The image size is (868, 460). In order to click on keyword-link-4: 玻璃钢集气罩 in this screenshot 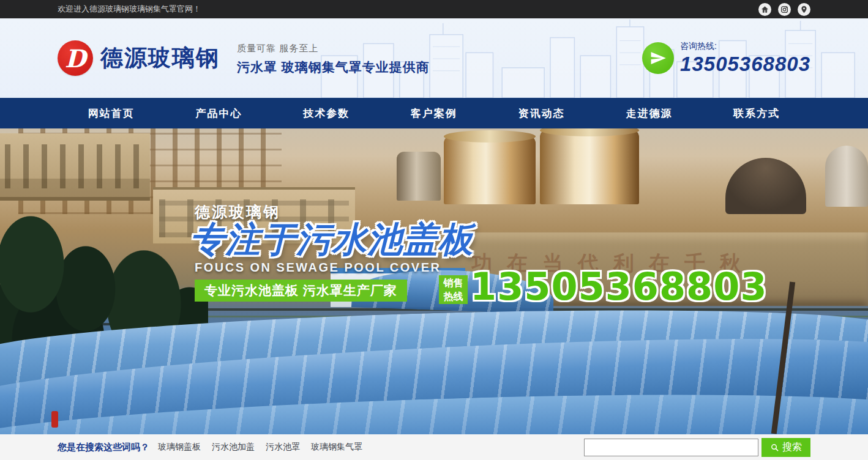, I will do `click(337, 447)`.